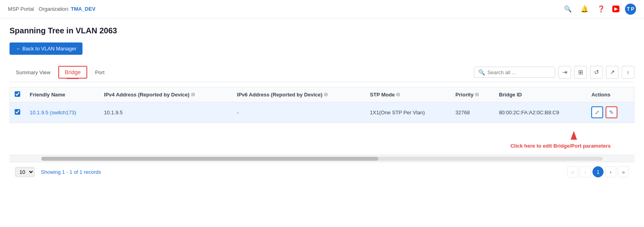  I want to click on filter-icon-ipv4: ⊟, so click(193, 94).